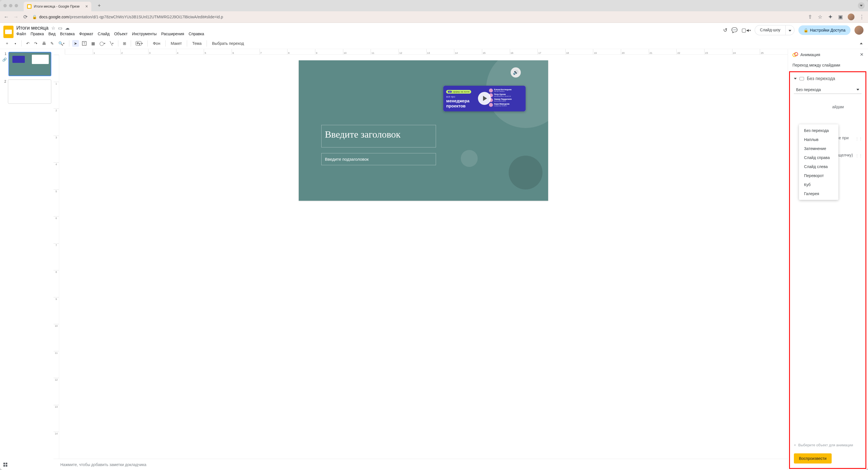 This screenshot has height=470, width=868. What do you see at coordinates (57, 257) in the screenshot?
I see `ruler-vertical: 1234567891011121314` at bounding box center [57, 257].